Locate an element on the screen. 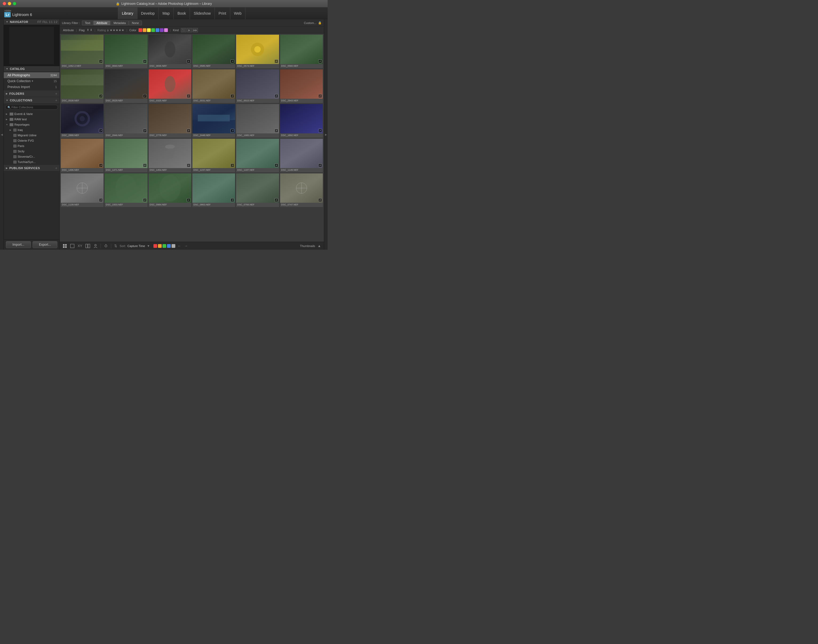  photo-cell: ↗ DSC_2943.NEF is located at coordinates (302, 86).